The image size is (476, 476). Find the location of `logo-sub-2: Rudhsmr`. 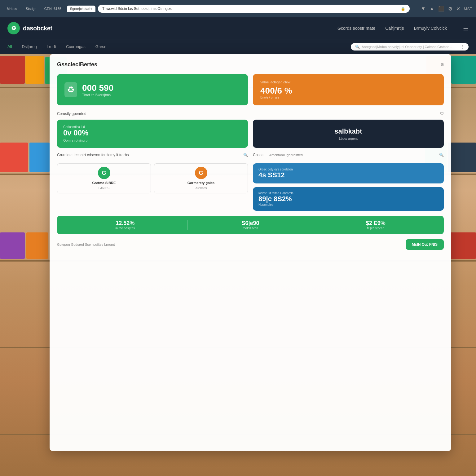

logo-sub-2: Rudhsmr is located at coordinates (201, 188).